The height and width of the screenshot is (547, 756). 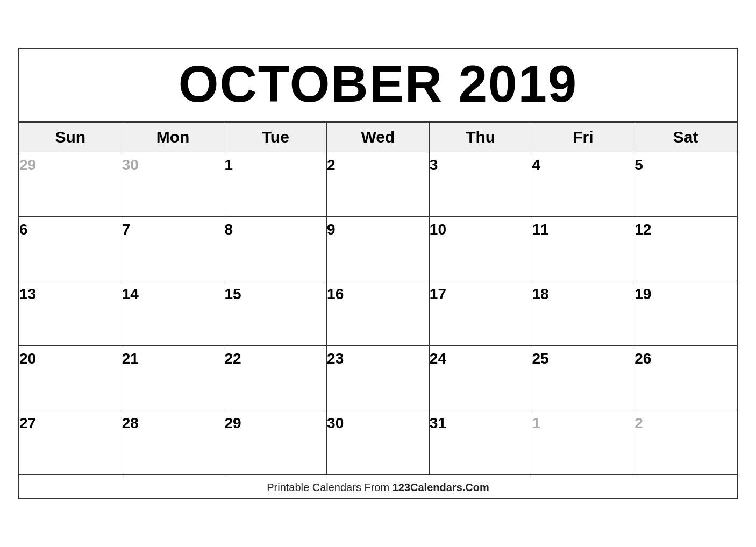 I want to click on day-cell: 19, so click(x=686, y=314).